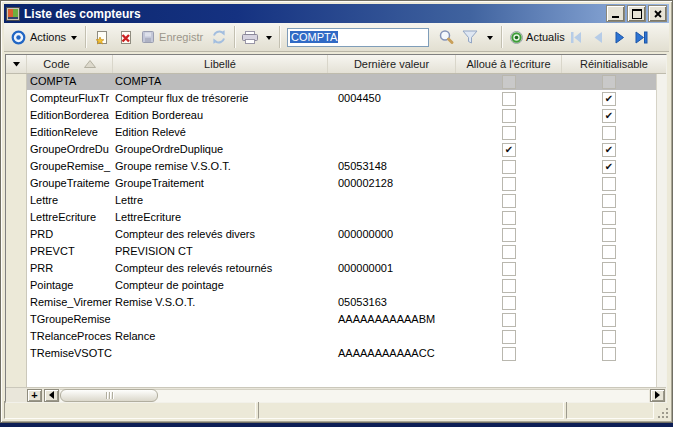 The height and width of the screenshot is (427, 673). Describe the element at coordinates (250, 37) in the screenshot. I see `print-button` at that location.